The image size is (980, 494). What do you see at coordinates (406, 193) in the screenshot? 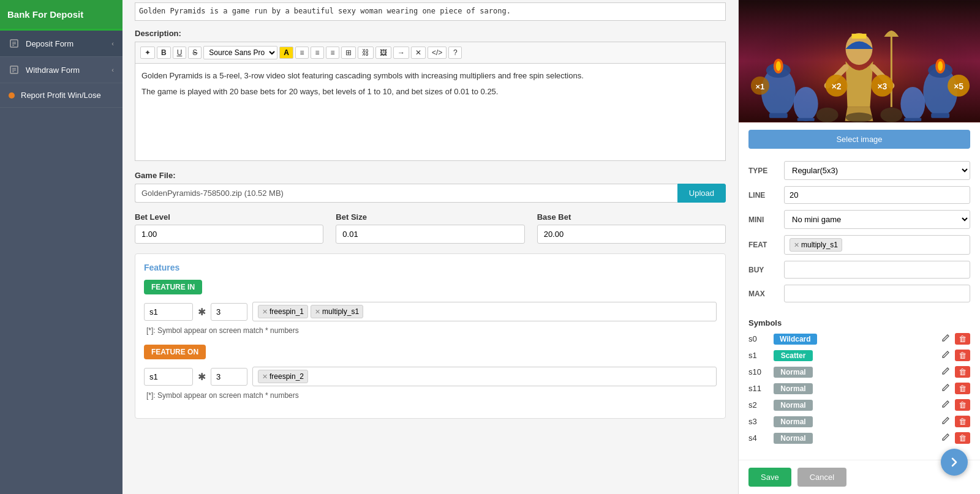
I see `game-file-input` at bounding box center [406, 193].